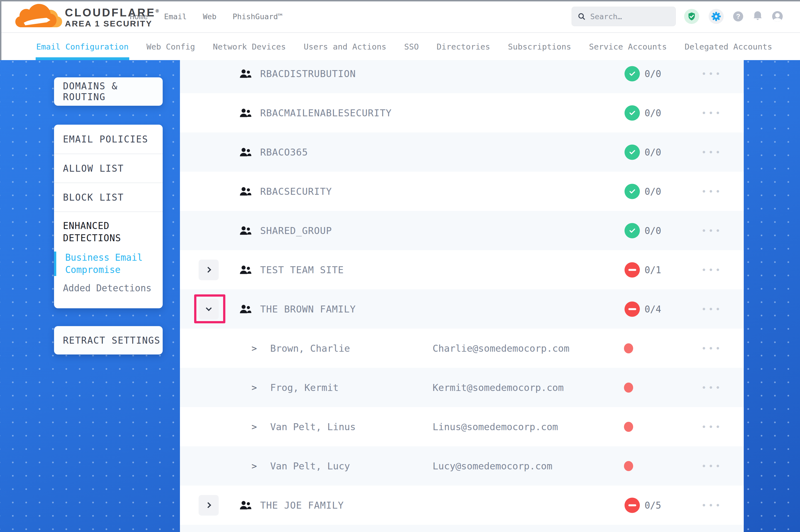 The width and height of the screenshot is (800, 532). Describe the element at coordinates (139, 17) in the screenshot. I see `nav-home: Home` at that location.